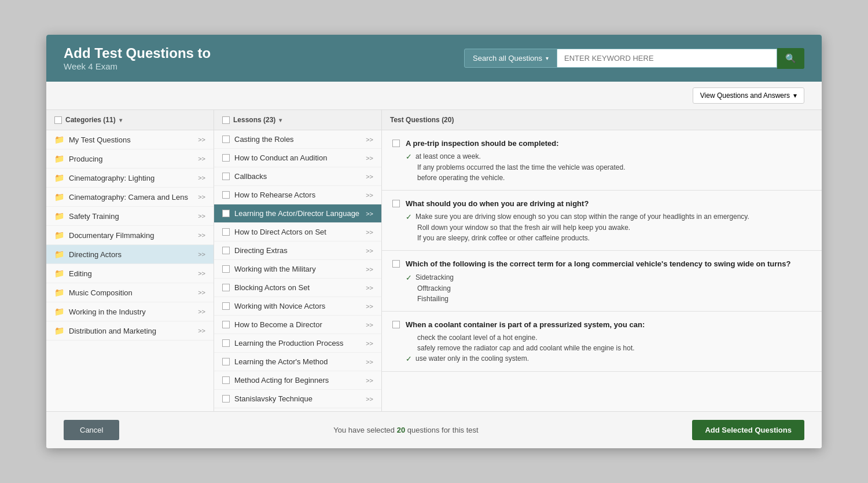  What do you see at coordinates (790, 58) in the screenshot?
I see `search-button: 🔍` at bounding box center [790, 58].